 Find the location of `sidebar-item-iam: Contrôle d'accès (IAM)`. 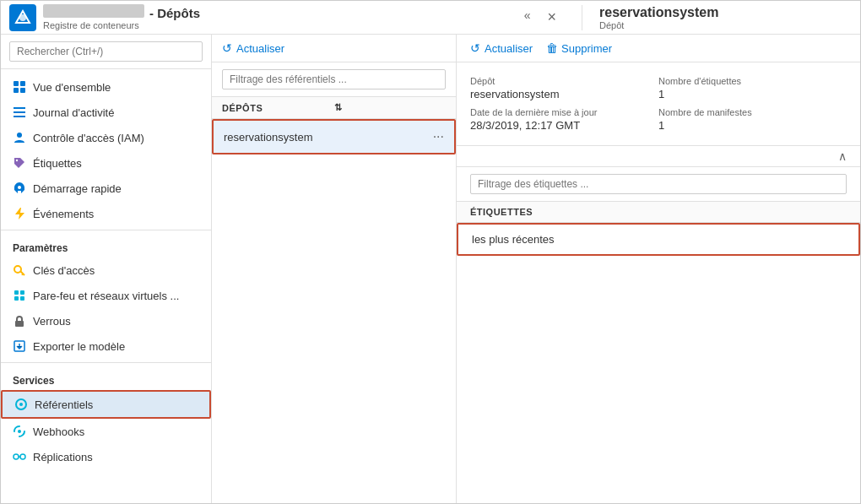

sidebar-item-iam: Contrôle d'accès (IAM) is located at coordinates (106, 138).